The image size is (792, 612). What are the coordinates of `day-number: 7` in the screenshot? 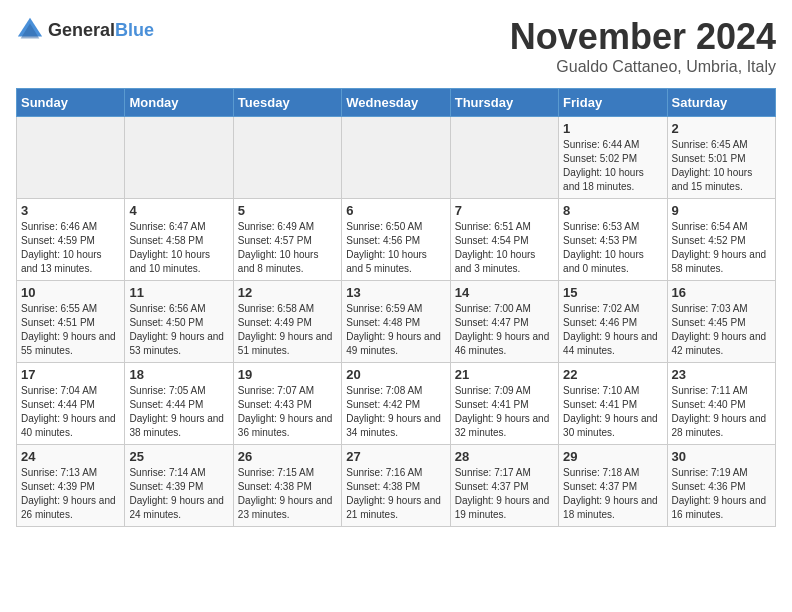 It's located at (504, 210).